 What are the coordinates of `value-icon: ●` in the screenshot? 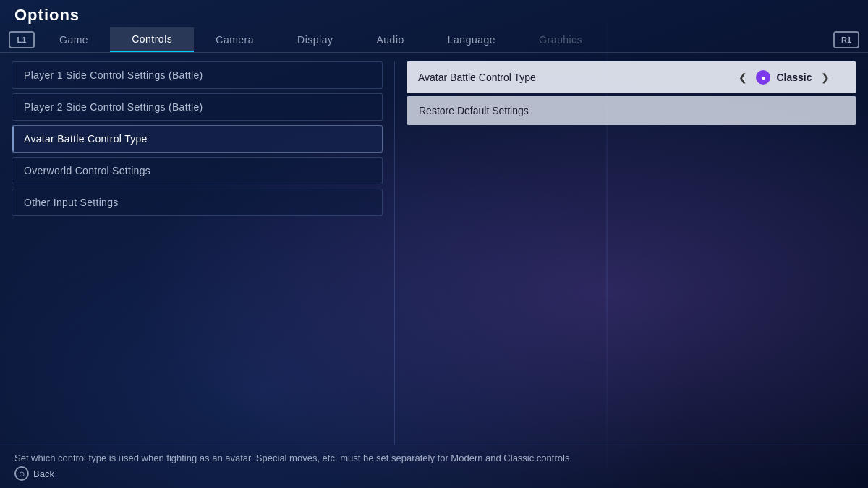 It's located at (763, 77).